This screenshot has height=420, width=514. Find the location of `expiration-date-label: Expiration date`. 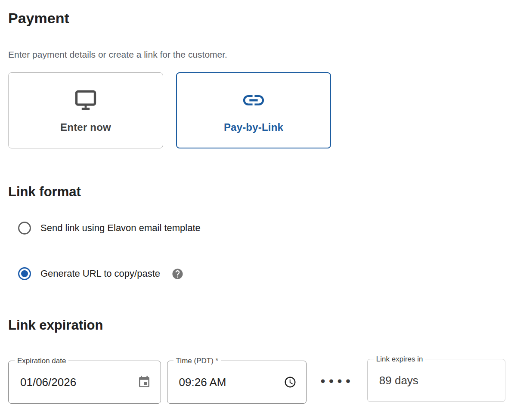

expiration-date-label: Expiration date is located at coordinates (41, 361).